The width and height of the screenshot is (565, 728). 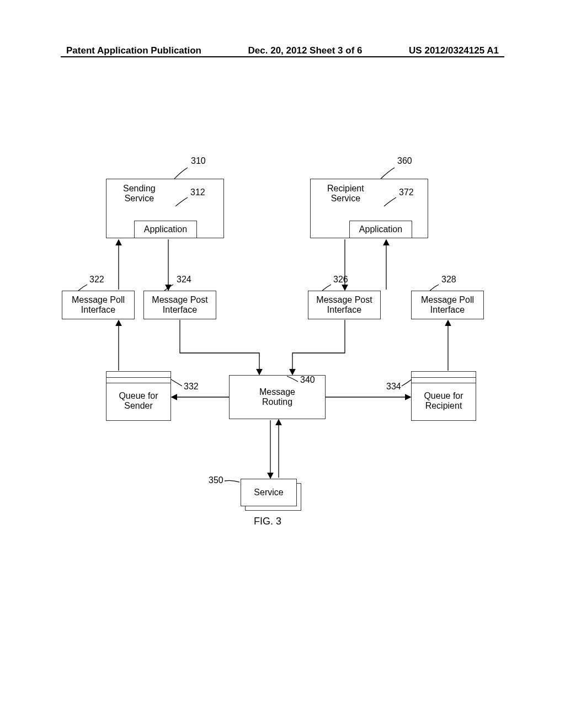 What do you see at coordinates (454, 51) in the screenshot?
I see `header-right: US 2012/0324125 A1` at bounding box center [454, 51].